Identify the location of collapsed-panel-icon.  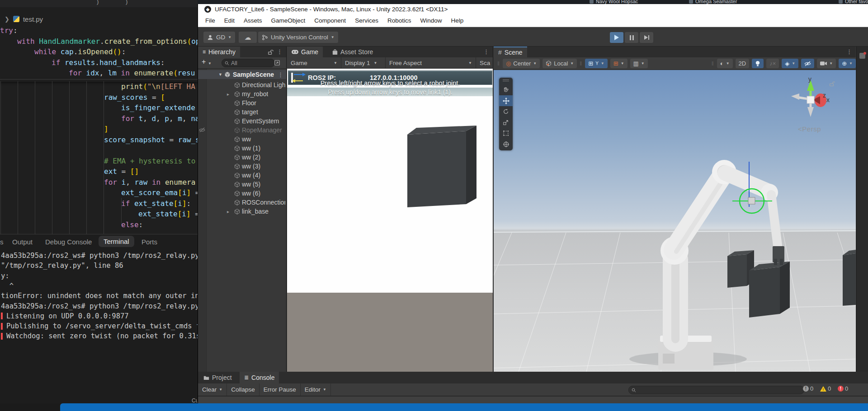
(863, 56).